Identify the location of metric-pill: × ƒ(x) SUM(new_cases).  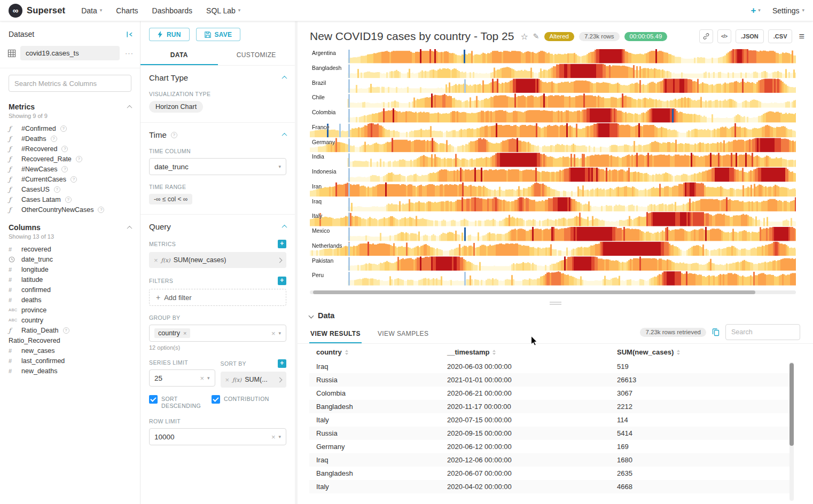
(218, 260).